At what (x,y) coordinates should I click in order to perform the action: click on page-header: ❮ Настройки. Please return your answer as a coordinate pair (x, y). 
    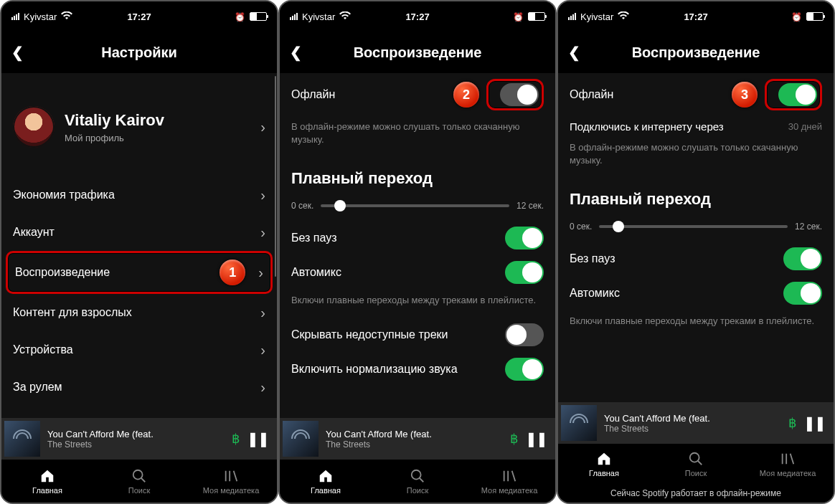
    Looking at the image, I should click on (139, 52).